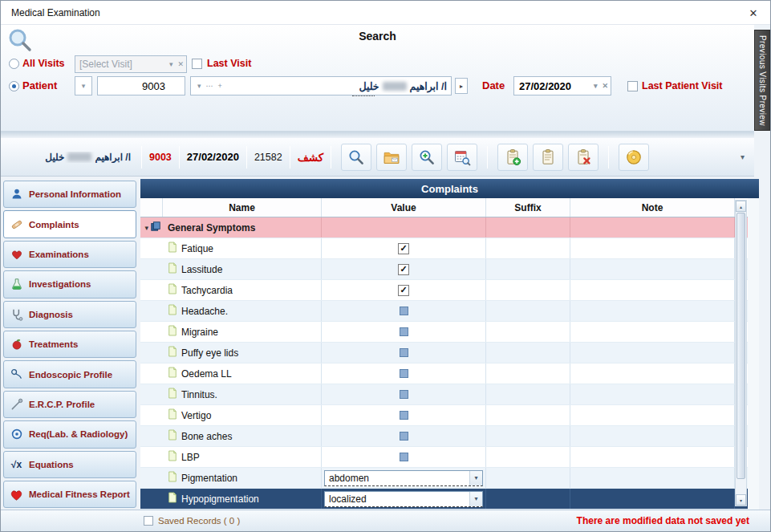 The width and height of the screenshot is (771, 532). What do you see at coordinates (427, 157) in the screenshot?
I see `zoom-add-button` at bounding box center [427, 157].